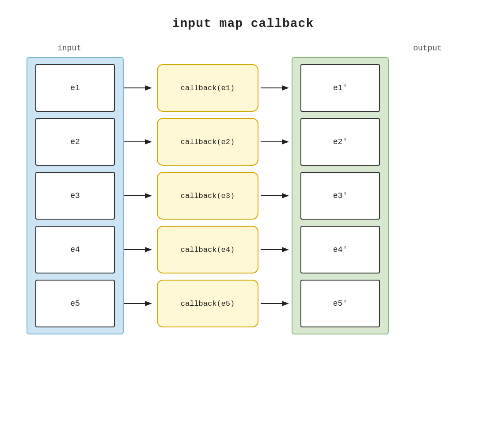 This screenshot has height=448, width=486. Describe the element at coordinates (208, 250) in the screenshot. I see `callback-box: callback(e4)` at that location.